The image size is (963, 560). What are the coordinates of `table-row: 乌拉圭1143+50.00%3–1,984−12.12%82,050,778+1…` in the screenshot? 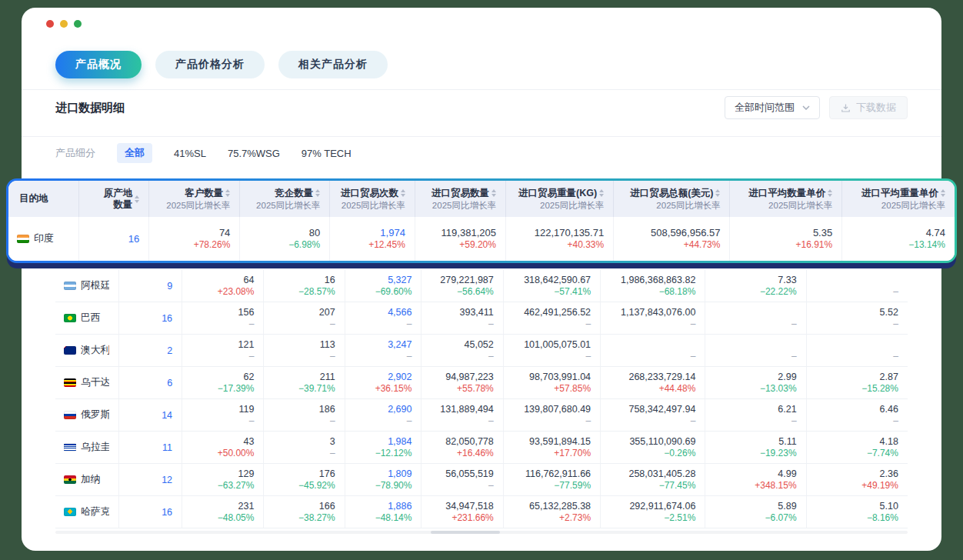 It's located at (482, 448).